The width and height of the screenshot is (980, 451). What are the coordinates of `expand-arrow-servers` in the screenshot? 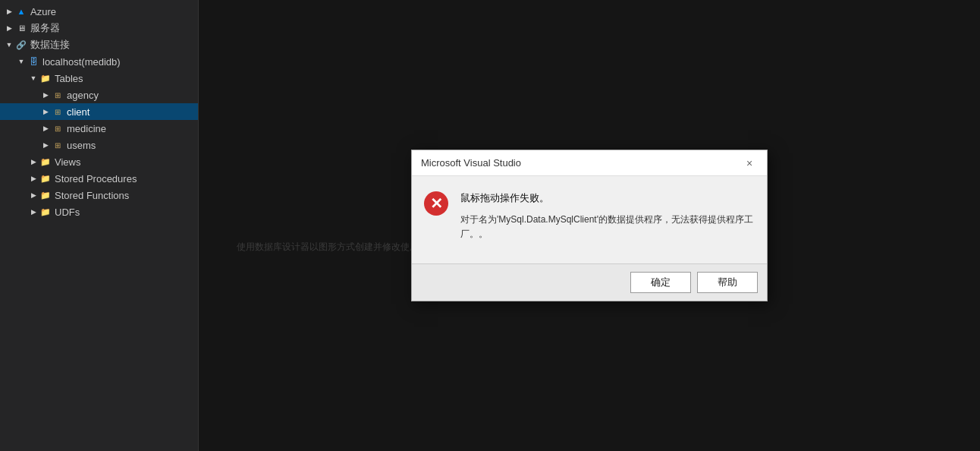 It's located at (9, 28).